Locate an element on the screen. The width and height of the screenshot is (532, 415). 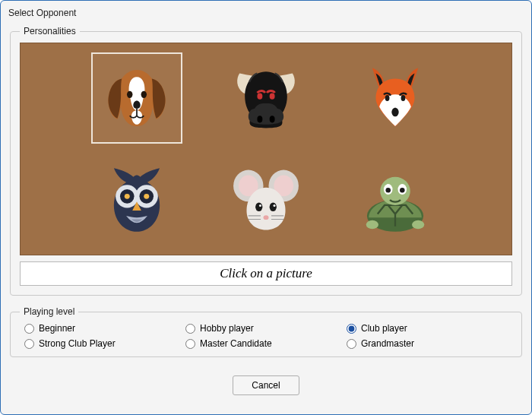
avatar-owl is located at coordinates (137, 200).